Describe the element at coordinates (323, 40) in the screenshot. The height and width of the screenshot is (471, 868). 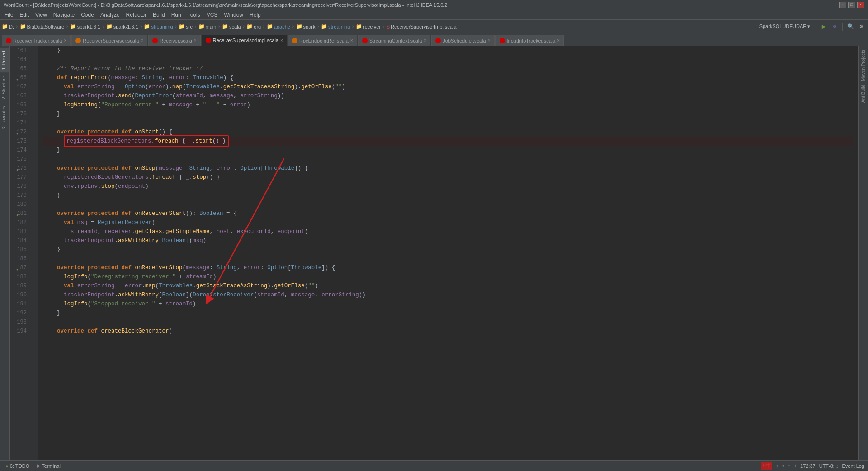
I see `tab-rpc-endpoint: RpcEndpointRef.scala ×` at that location.